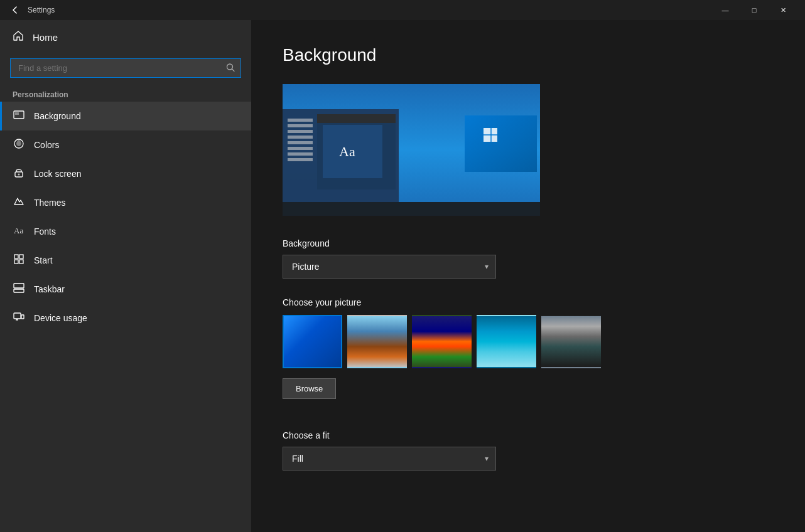  I want to click on choose-picture-label: Choose your picture, so click(528, 302).